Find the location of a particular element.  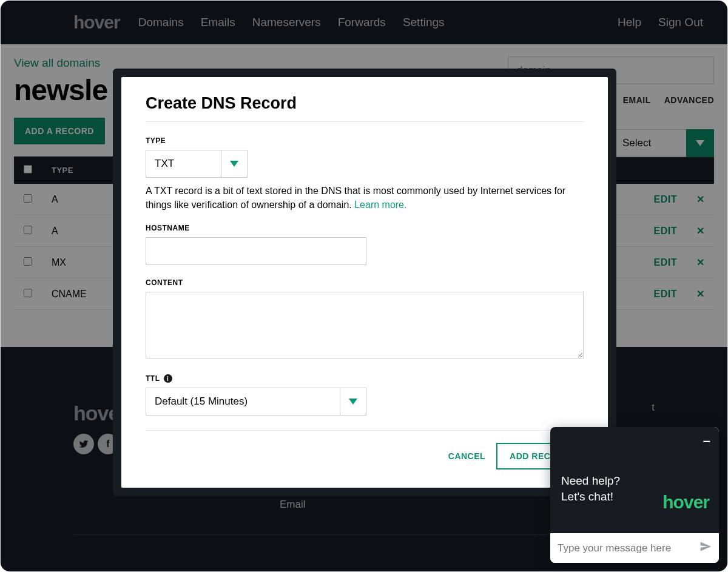

send-icon is located at coordinates (706, 548).